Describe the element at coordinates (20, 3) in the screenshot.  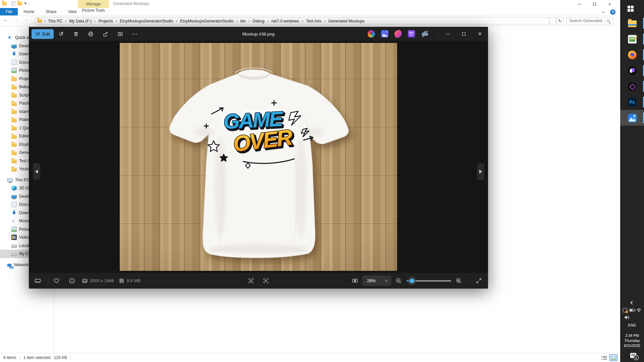
I see `new-folder-icon` at that location.